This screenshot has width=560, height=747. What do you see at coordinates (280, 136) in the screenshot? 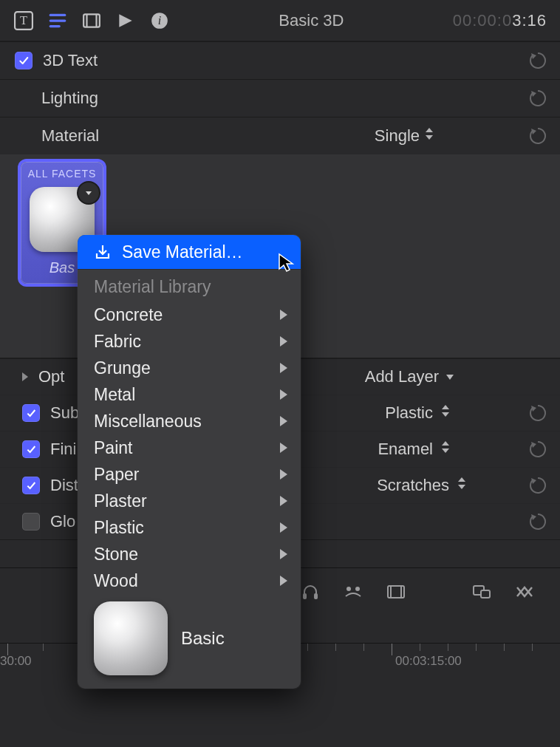
I see `row-material: Material Single` at bounding box center [280, 136].